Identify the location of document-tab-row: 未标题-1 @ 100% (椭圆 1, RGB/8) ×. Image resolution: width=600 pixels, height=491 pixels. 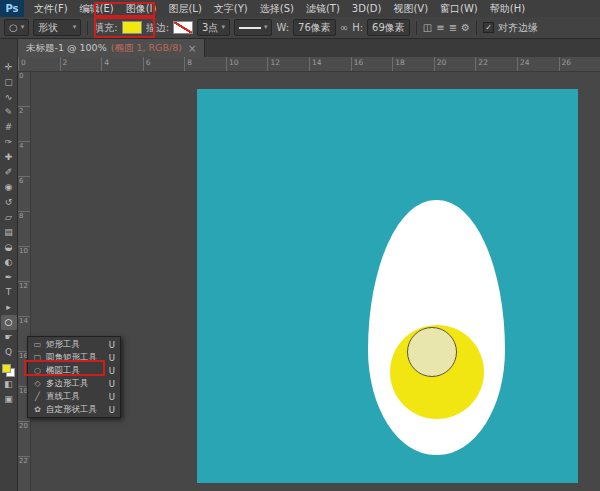
(309, 48).